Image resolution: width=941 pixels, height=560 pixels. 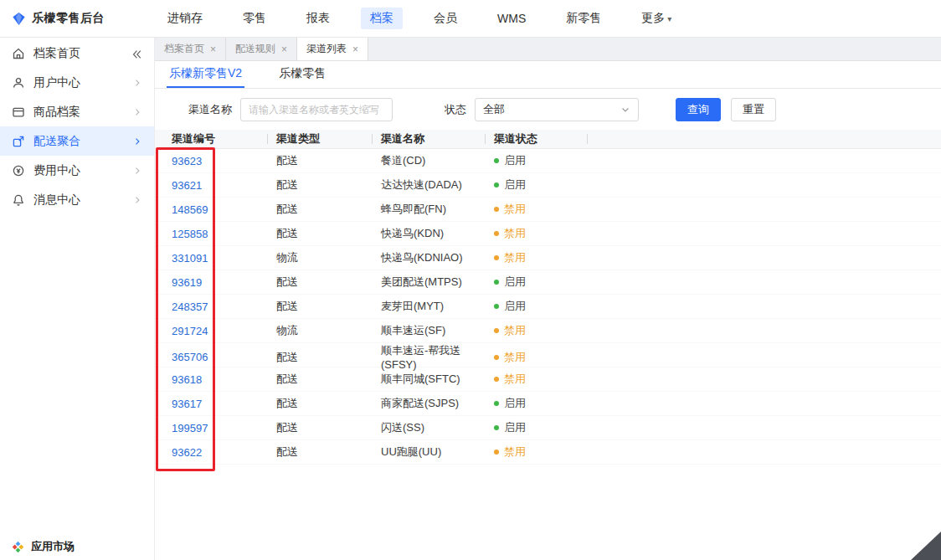 I want to click on topnav-item-reports: 报表, so click(x=318, y=18).